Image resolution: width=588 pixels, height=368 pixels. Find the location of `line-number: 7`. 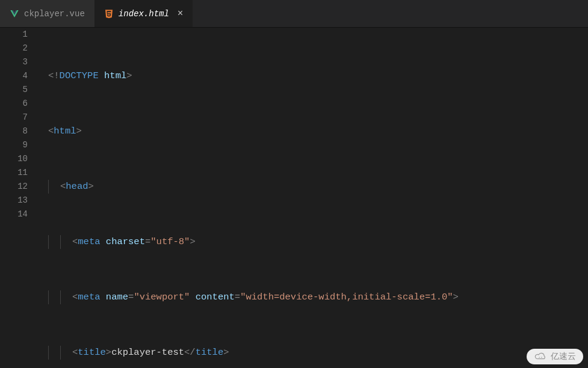

line-number: 7 is located at coordinates (19, 118).